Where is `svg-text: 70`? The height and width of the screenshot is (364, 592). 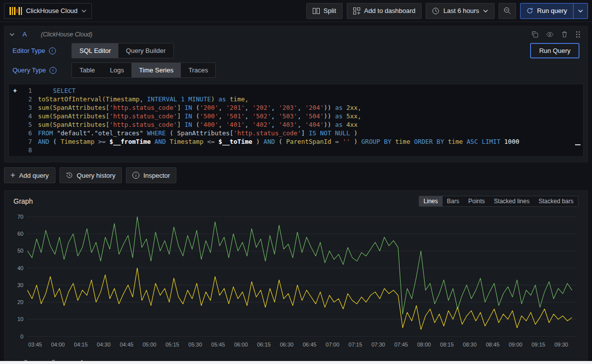
svg-text: 70 is located at coordinates (20, 217).